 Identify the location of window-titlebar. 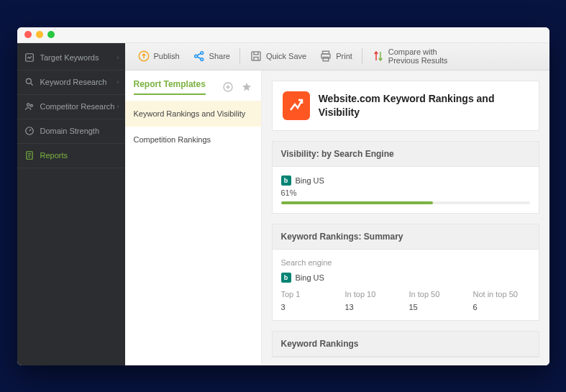
(283, 35).